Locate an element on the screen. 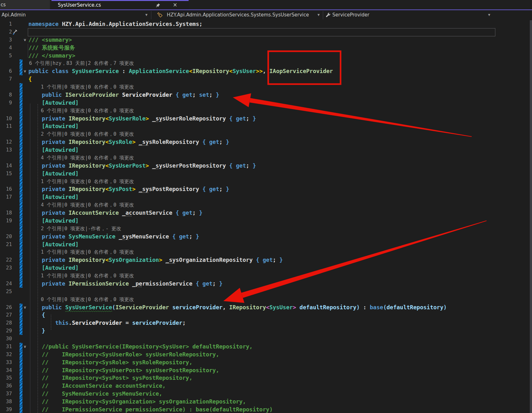 The width and height of the screenshot is (532, 413). line-number: 34 is located at coordinates (6, 371).